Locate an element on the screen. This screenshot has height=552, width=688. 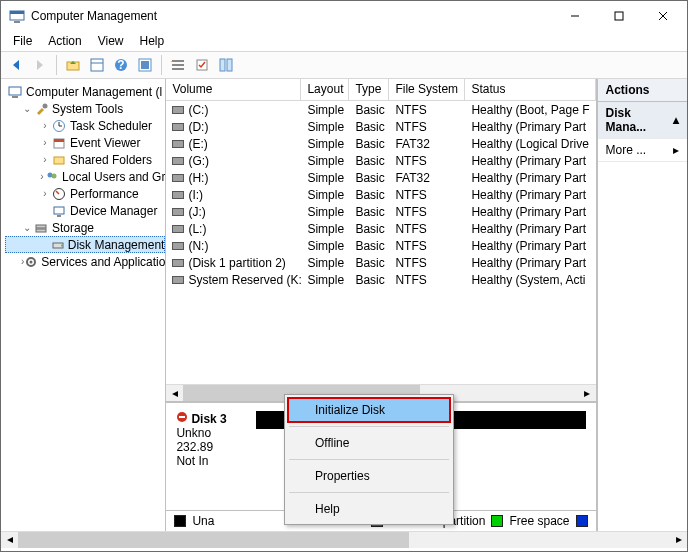
disk-title: Disk 3 is located at coordinates (208, 419).